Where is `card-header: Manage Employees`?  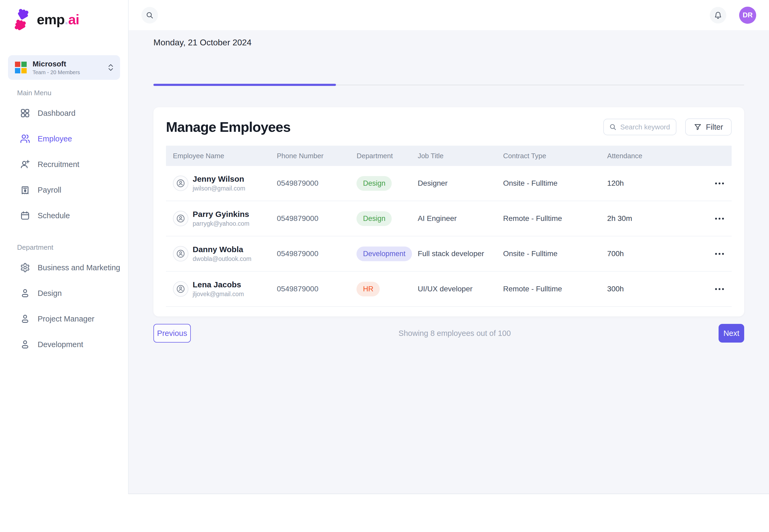
card-header: Manage Employees is located at coordinates (449, 127).